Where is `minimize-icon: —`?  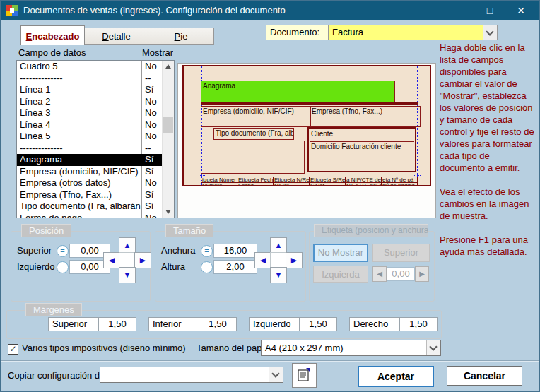 minimize-icon: — is located at coordinates (459, 11).